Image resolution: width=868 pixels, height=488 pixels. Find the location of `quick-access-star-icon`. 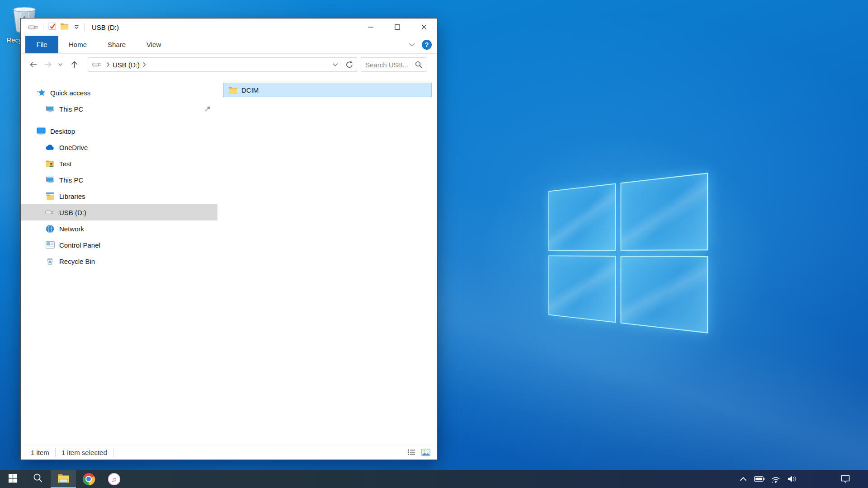

quick-access-star-icon is located at coordinates (41, 93).